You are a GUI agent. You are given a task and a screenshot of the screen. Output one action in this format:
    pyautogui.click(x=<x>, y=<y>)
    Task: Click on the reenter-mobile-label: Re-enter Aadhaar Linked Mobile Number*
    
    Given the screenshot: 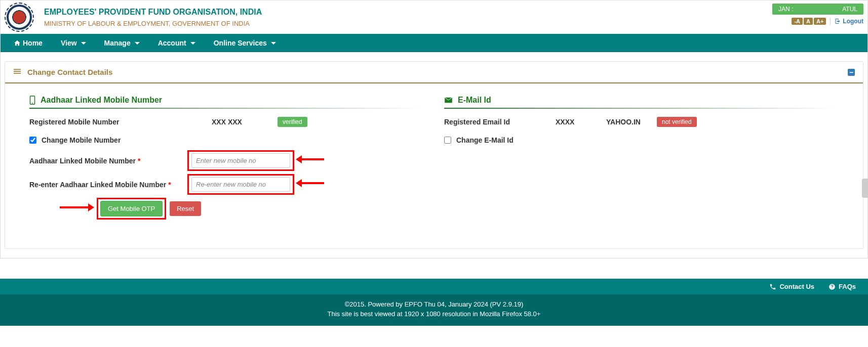 What is the action you would take?
    pyautogui.click(x=105, y=185)
    